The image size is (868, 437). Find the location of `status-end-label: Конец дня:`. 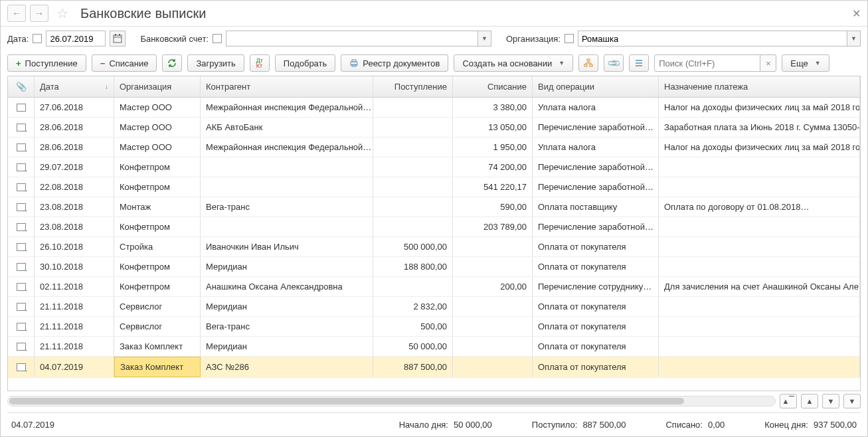

status-end-label: Конец дня: is located at coordinates (786, 425).